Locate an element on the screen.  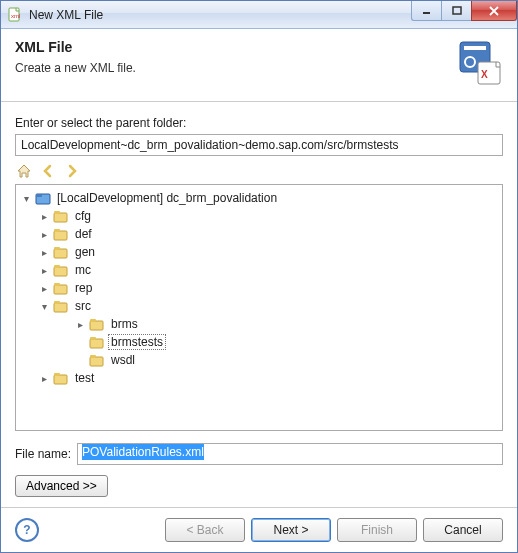
tree-item-def: ▸ def is located at coordinates (268, 234).